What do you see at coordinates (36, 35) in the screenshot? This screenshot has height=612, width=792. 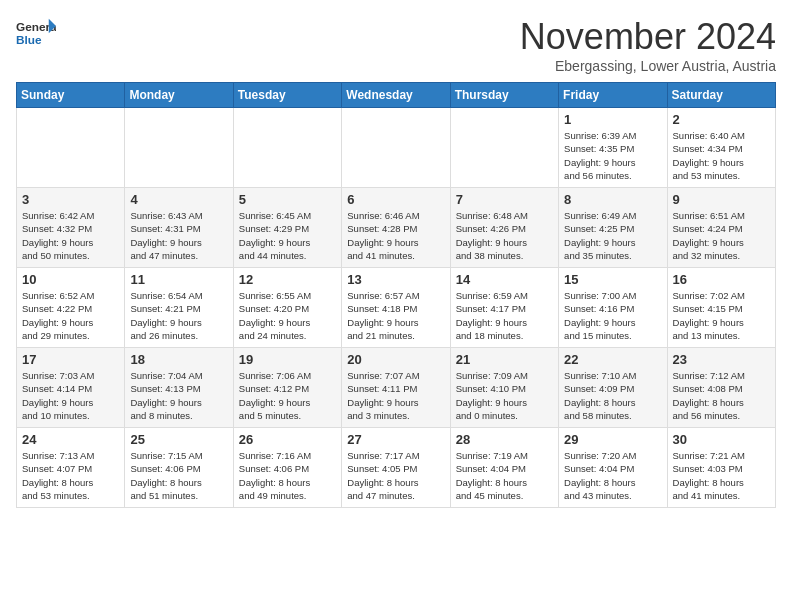 I see `logo: General Blue` at bounding box center [36, 35].